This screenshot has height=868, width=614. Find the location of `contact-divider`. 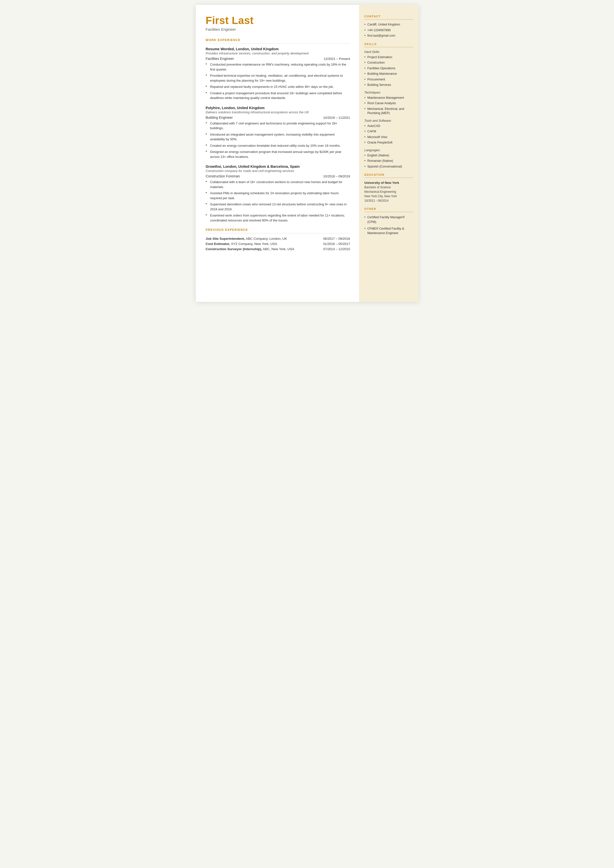

contact-divider is located at coordinates (389, 20).